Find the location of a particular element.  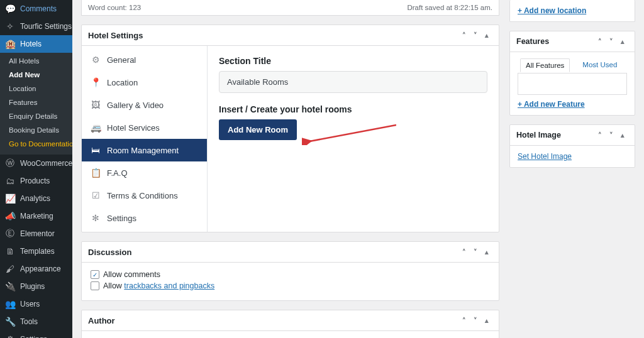

admin-sidebar: 💬 Comments ✧ Tourfic Settings 🏨 Hotels A… is located at coordinates (36, 169).